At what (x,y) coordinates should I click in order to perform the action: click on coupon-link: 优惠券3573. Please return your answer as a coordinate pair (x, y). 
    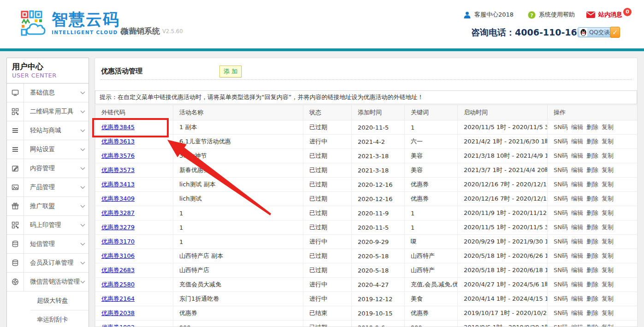
    Looking at the image, I should click on (118, 170).